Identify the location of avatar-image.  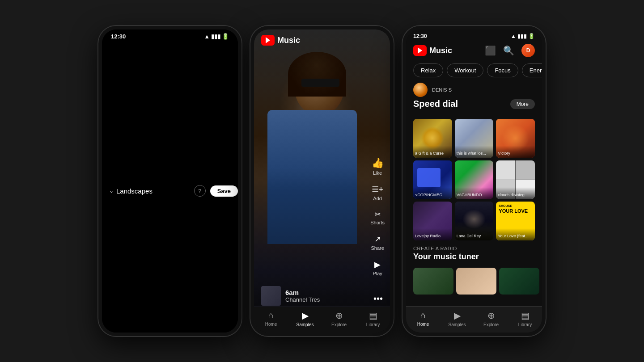
(420, 90).